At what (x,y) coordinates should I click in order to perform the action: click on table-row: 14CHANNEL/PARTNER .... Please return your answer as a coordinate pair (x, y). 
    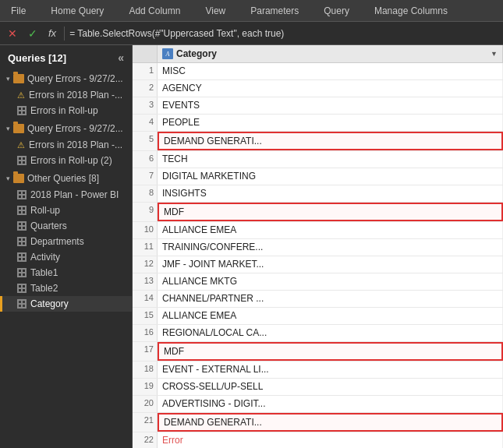
    Looking at the image, I should click on (318, 299).